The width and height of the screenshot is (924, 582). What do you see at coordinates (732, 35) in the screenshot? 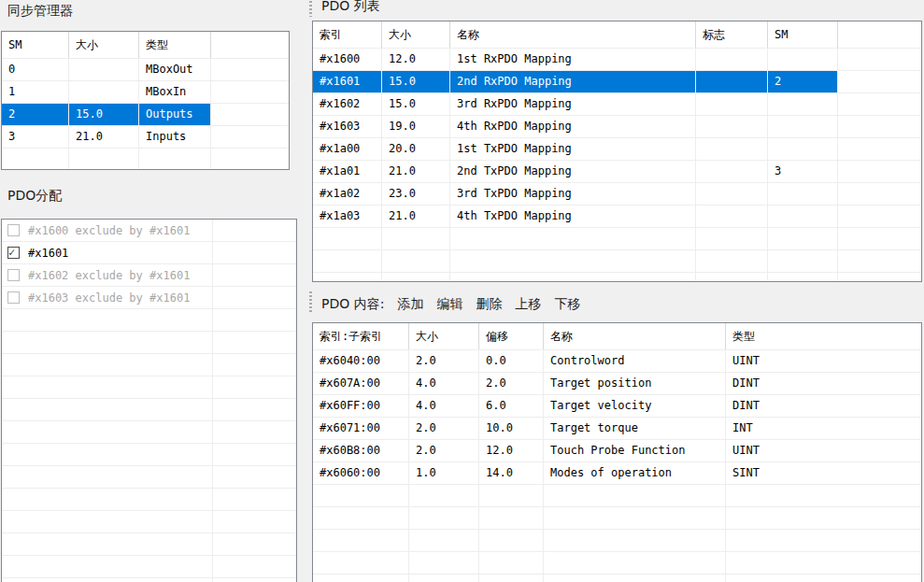
I see `column-header-flags: 标志` at bounding box center [732, 35].